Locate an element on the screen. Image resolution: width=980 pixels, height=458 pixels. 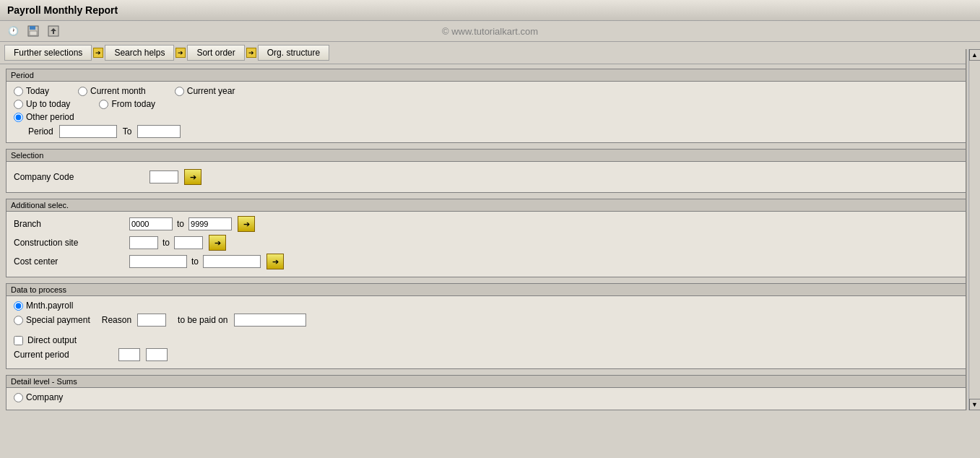
tab-arrow-1: ➔ is located at coordinates (98, 53).